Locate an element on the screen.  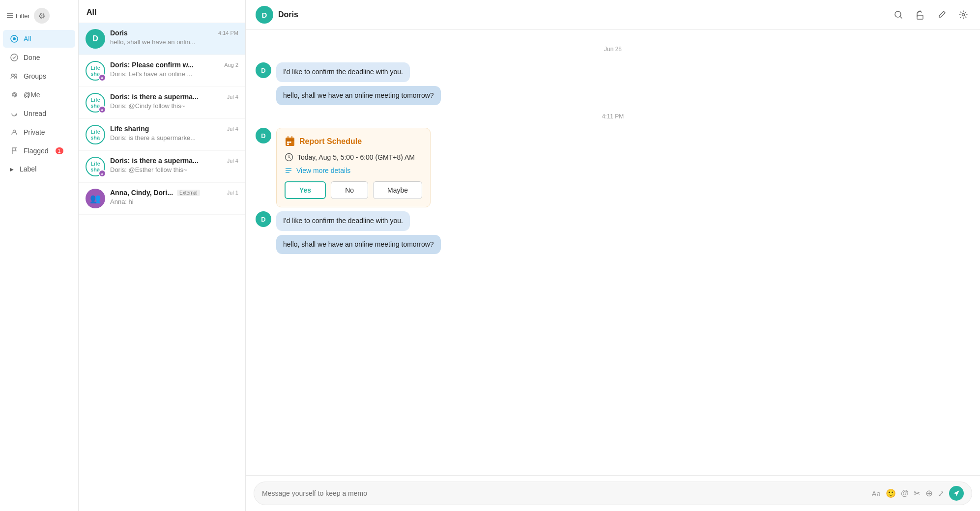
message-row-1: D I'd like to confirm the deadline with … is located at coordinates (613, 72).